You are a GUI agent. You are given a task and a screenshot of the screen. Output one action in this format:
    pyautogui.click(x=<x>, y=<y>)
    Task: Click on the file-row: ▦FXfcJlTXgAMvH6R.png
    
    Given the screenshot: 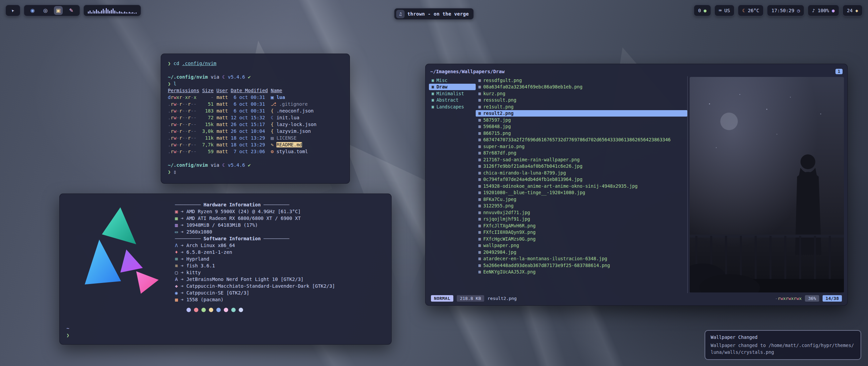 What is the action you would take?
    pyautogui.click(x=581, y=226)
    